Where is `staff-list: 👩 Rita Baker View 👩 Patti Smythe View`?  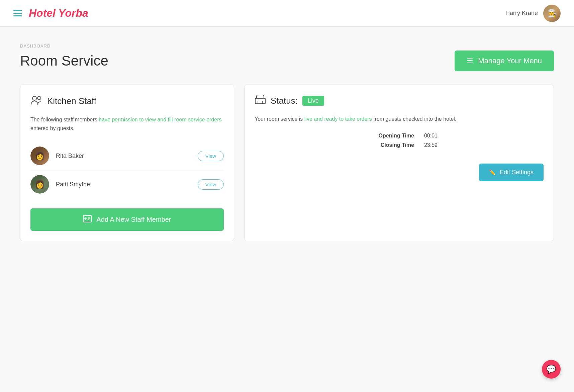
staff-list: 👩 Rita Baker View 👩 Patti Smythe View is located at coordinates (127, 170).